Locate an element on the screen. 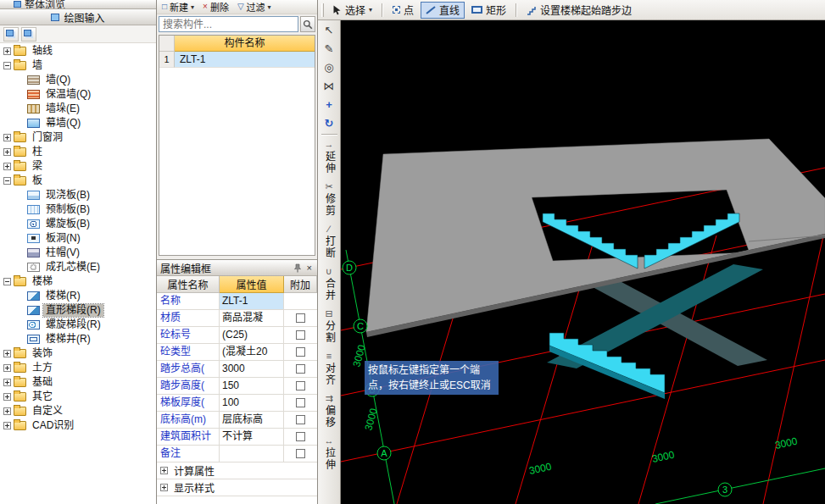 This screenshot has height=504, width=825. merge-tool-button: ∪合并 is located at coordinates (329, 285).